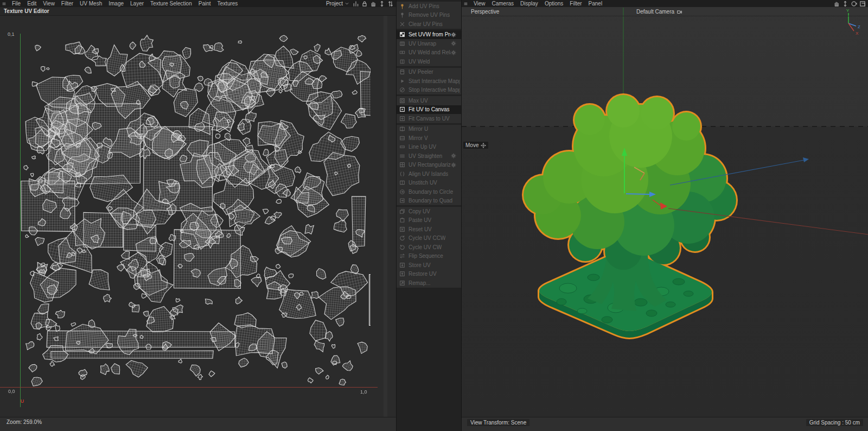 The image size is (868, 431). I want to click on uv-cmd-label: Boundary to Quad, so click(431, 201).